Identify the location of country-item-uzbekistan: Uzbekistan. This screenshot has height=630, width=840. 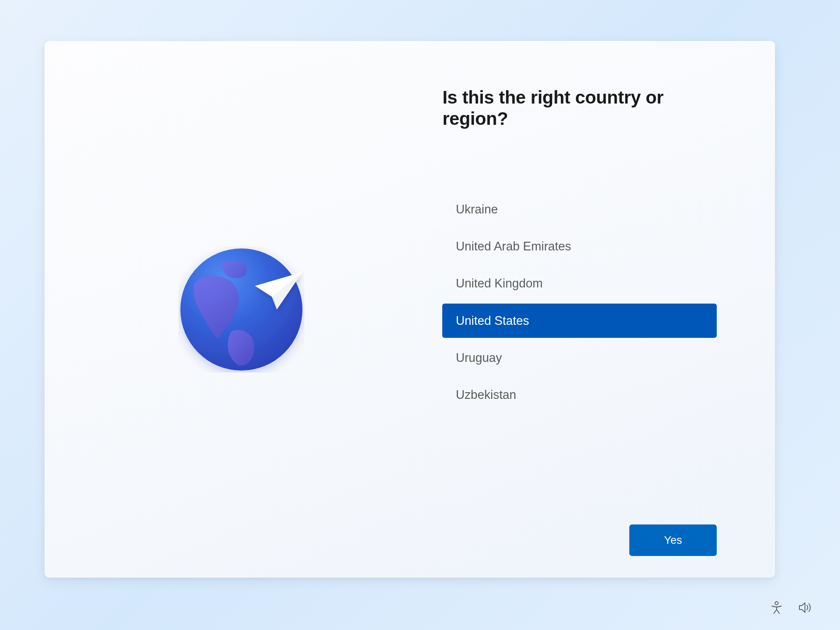
(580, 395).